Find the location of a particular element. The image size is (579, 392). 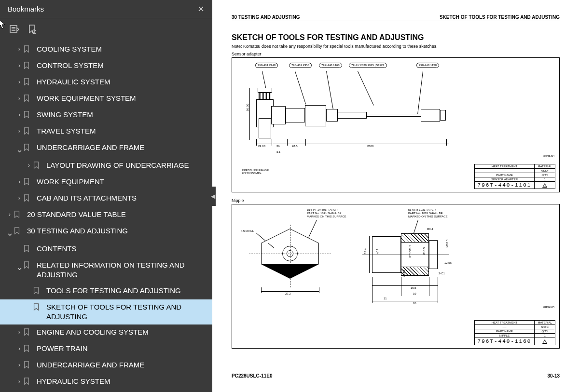

bookmark-label: HYDRAULIC SYSTEM is located at coordinates (75, 82).